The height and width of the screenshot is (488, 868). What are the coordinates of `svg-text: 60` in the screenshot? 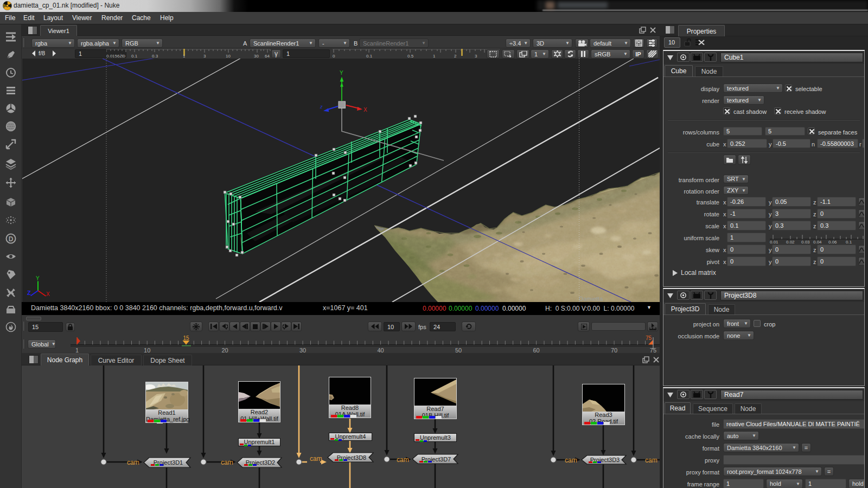 It's located at (536, 350).